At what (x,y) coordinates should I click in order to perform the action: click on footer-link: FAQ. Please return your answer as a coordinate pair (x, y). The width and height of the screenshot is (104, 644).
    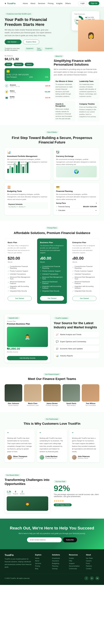
    Looking at the image, I should click on (76, 561).